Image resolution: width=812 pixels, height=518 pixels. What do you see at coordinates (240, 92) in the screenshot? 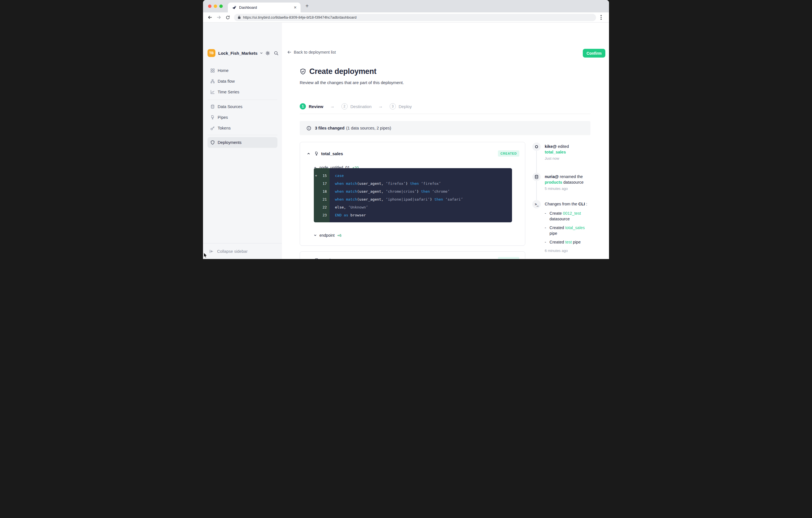
I see `sidebar-item-time-series: Time Series` at bounding box center [240, 92].